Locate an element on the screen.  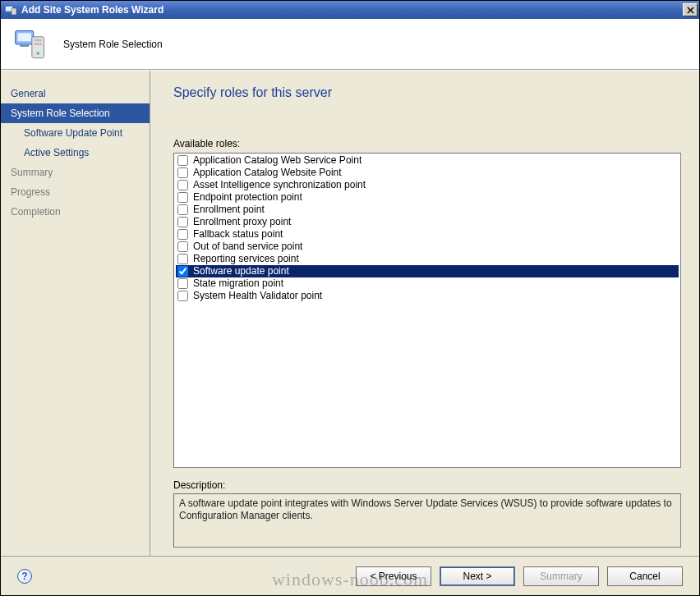
role-row: Enrollment proxy point is located at coordinates (427, 222).